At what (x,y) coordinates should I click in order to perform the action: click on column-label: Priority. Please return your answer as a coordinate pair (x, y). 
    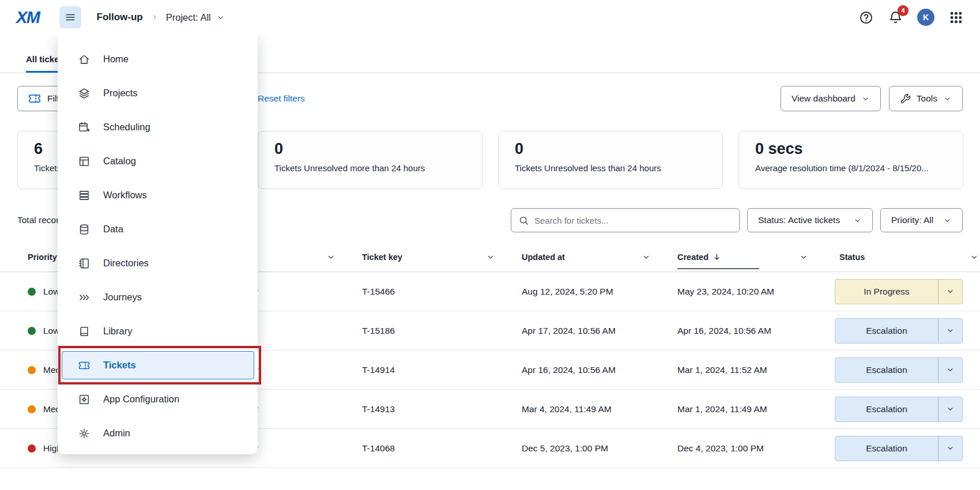
    Looking at the image, I should click on (43, 257).